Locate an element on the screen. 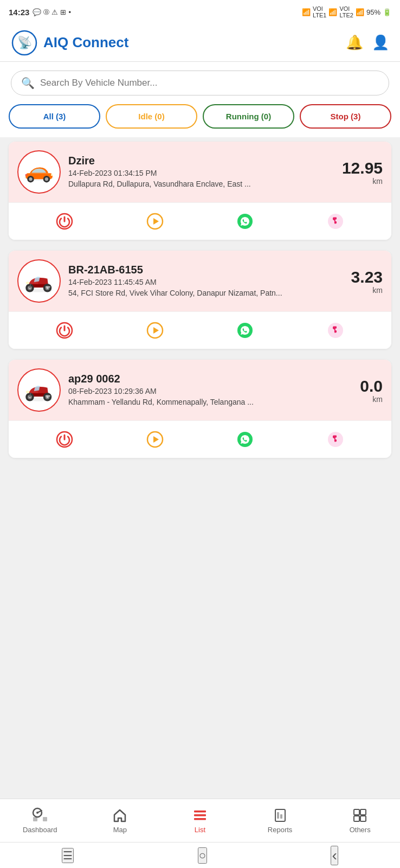 This screenshot has height=868, width=400. car-icon is located at coordinates (39, 172).